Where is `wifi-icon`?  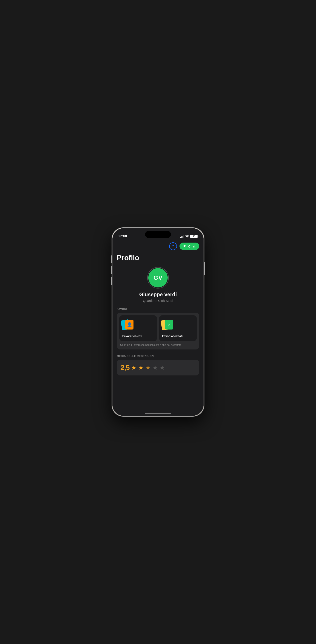 wifi-icon is located at coordinates (187, 236).